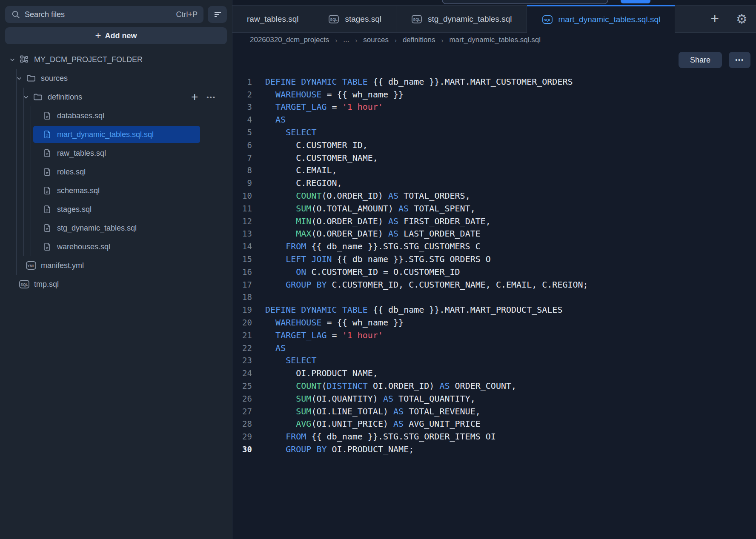 This screenshot has width=756, height=539. I want to click on code-line: 30 GROUP BY OI.PRODUCT_NAME;, so click(494, 449).